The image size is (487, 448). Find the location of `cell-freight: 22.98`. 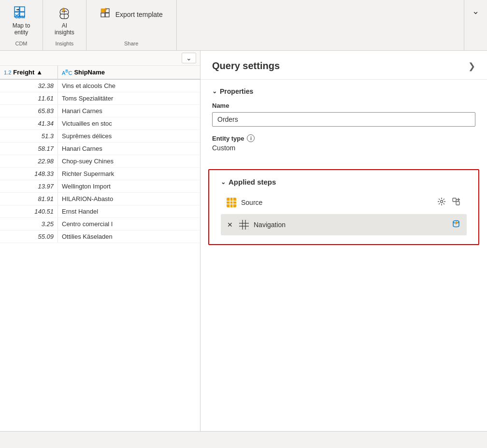

cell-freight: 22.98 is located at coordinates (29, 161).